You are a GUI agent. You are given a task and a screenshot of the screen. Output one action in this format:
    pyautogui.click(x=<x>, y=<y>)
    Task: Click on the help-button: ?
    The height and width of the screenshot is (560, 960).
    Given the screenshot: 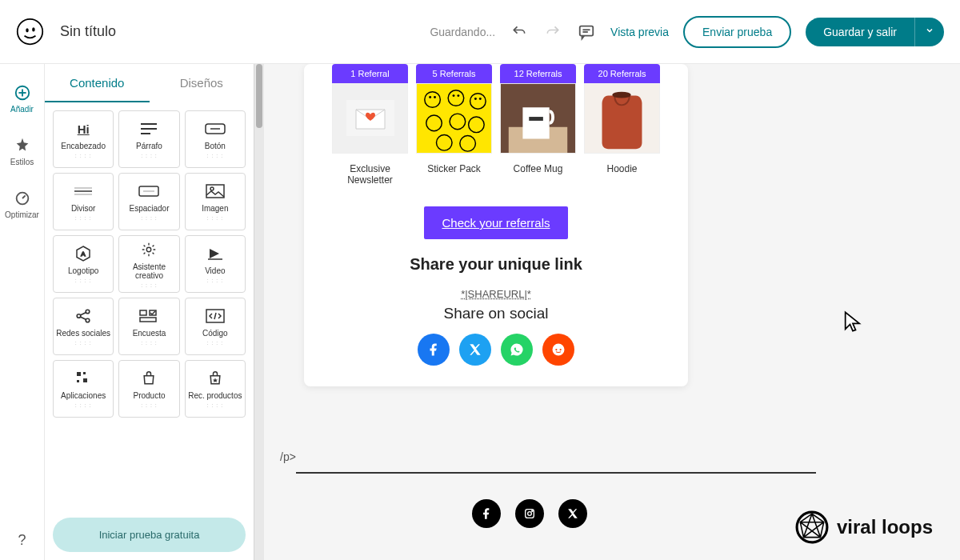 What is the action you would take?
    pyautogui.click(x=22, y=540)
    